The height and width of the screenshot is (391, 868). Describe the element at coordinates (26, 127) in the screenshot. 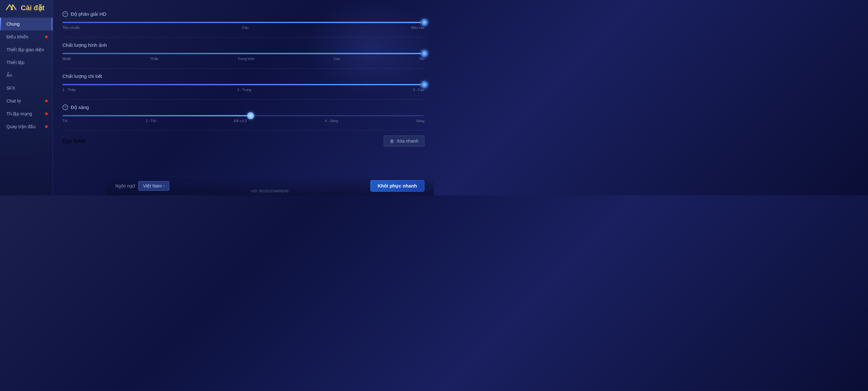

I see `sidebar-item-quay-tran-dau: Quay trận đấu` at that location.